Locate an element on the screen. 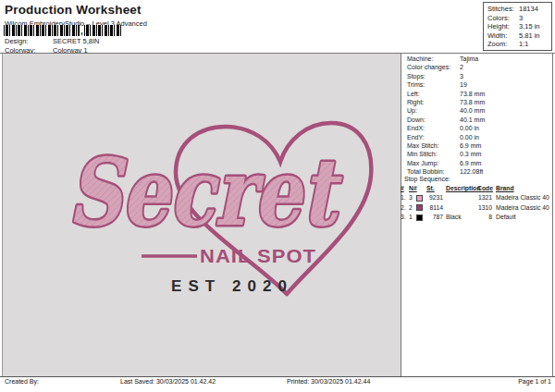  stop-sequence-row: 2. 2 8114 1310 Madeira Classic 40 is located at coordinates (476, 208).